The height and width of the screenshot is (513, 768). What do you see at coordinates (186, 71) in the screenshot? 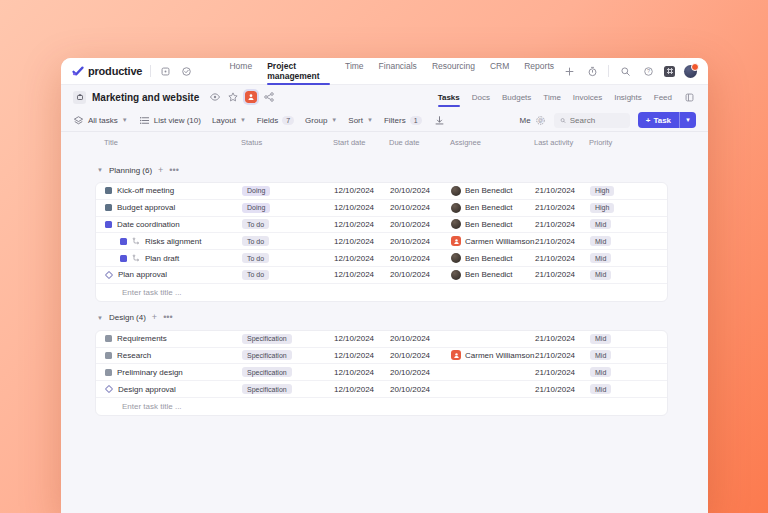
I see `check-circle-icon` at bounding box center [186, 71].